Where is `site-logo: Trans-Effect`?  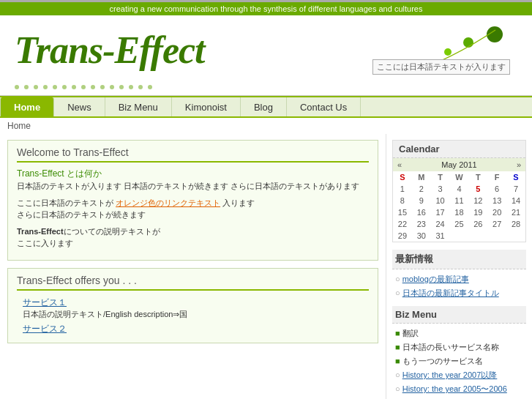 site-logo: Trans-Effect is located at coordinates (110, 50).